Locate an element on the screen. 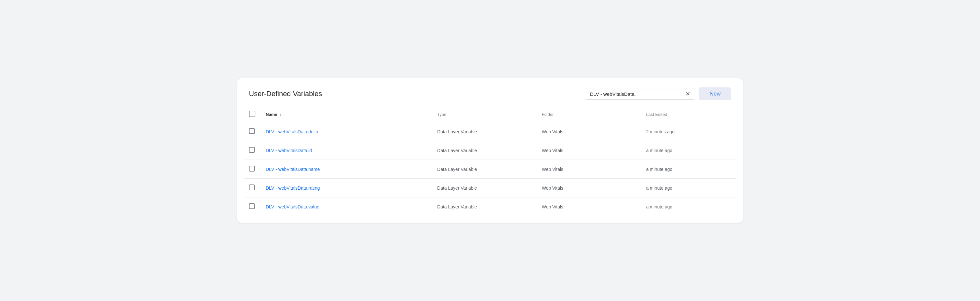 This screenshot has width=980, height=301. cell-folder-4: Web Vitals is located at coordinates (589, 207).